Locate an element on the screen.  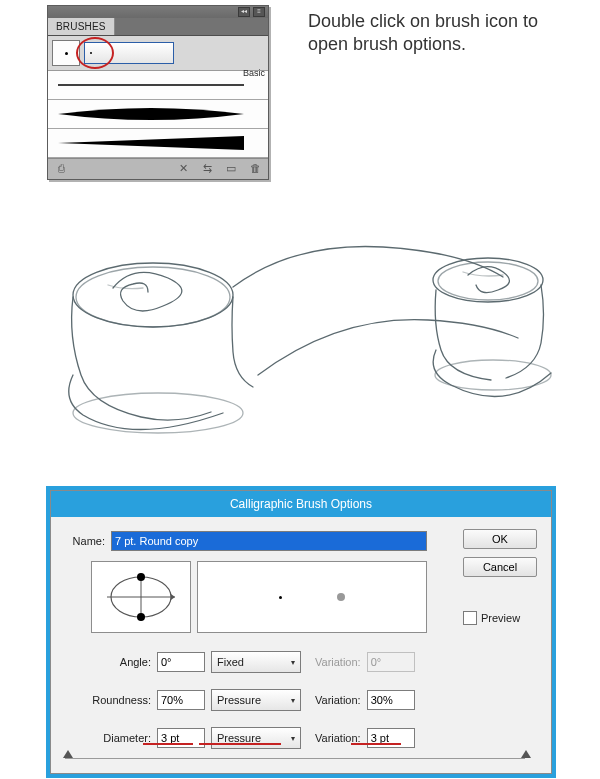
panel-footer: ⎙ ✕ ⇆ ▭ 🗑 is located at coordinates (158, 168).